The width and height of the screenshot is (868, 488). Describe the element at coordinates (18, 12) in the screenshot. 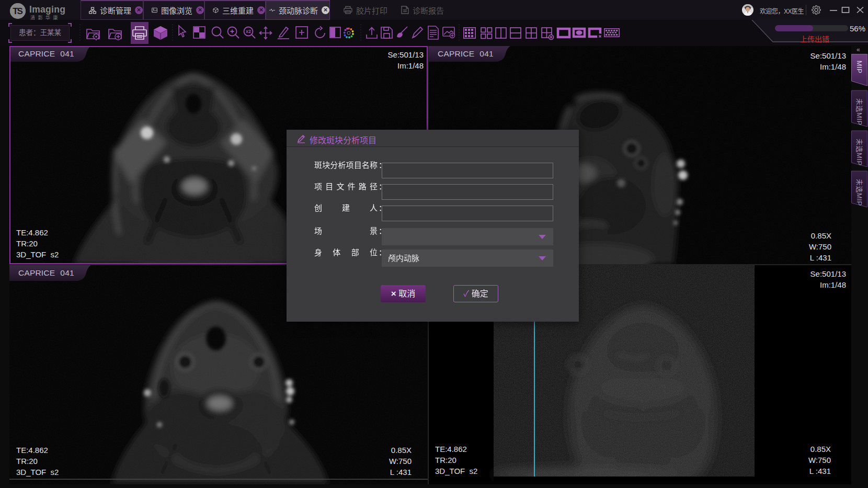

I see `svg-text: TS` at that location.